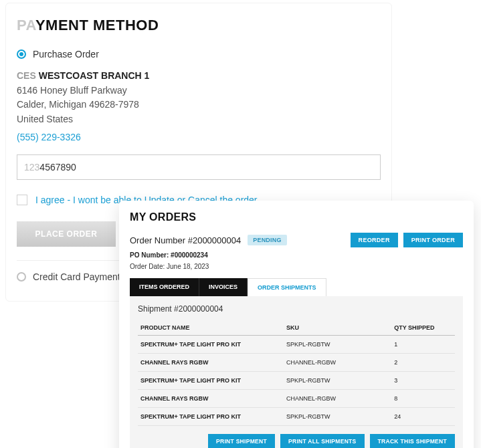  Describe the element at coordinates (296, 441) in the screenshot. I see `shipment-buttons: PRINT SHIPMENT PRINT ALL SHIPMENTS TRACK…` at that location.